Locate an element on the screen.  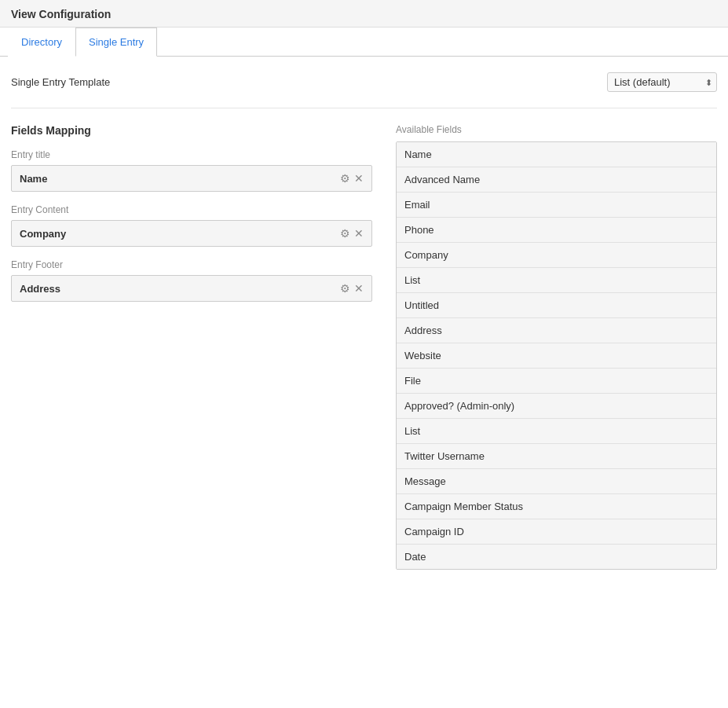
entry-footer-value: Address is located at coordinates (40, 289).